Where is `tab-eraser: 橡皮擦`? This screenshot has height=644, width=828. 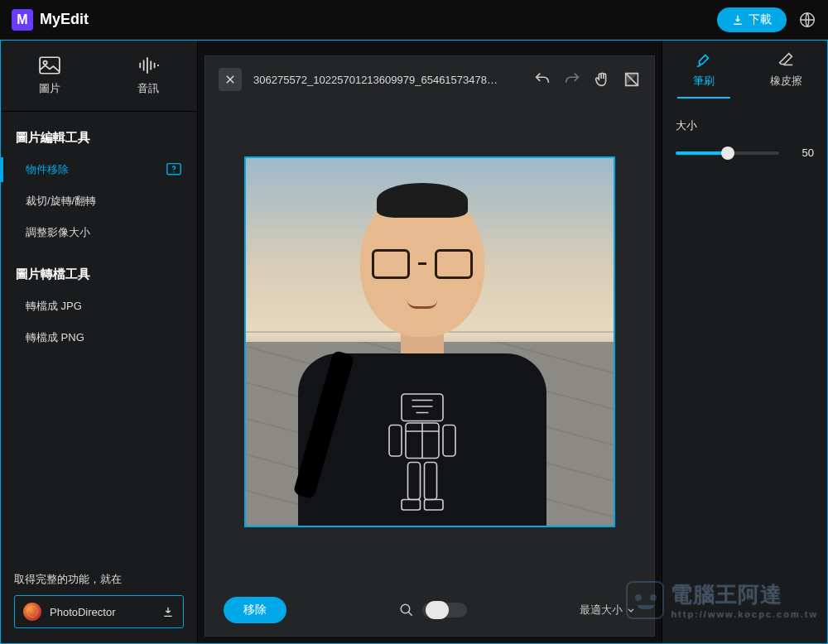
tab-eraser: 橡皮擦 is located at coordinates (787, 70).